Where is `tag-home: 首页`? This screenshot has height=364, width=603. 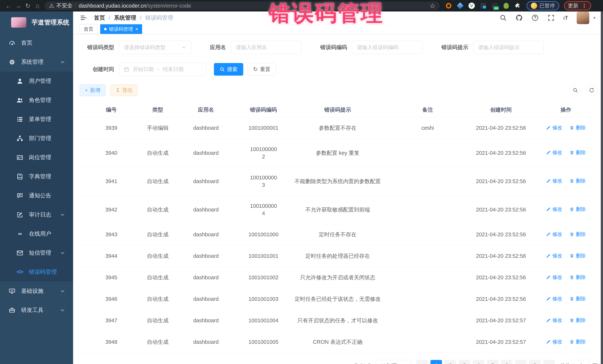
tag-home: 首页 is located at coordinates (89, 29).